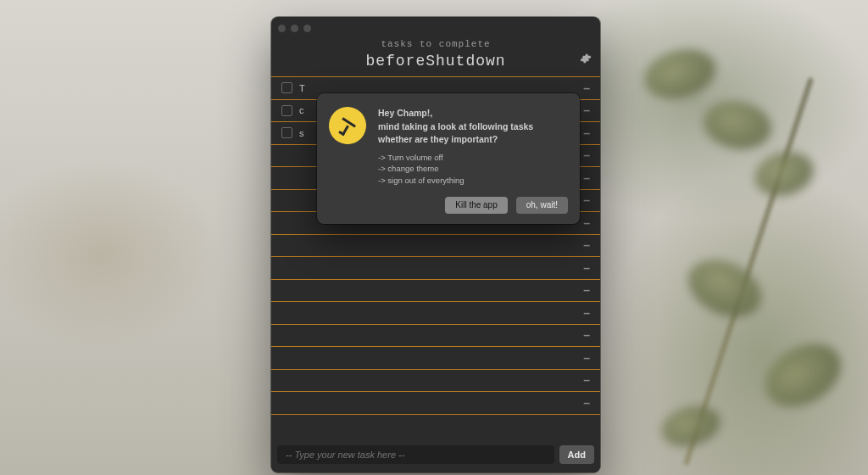 Image resolution: width=868 pixels, height=475 pixels. Describe the element at coordinates (542, 205) in the screenshot. I see `wait-button: oh, wait!` at that location.